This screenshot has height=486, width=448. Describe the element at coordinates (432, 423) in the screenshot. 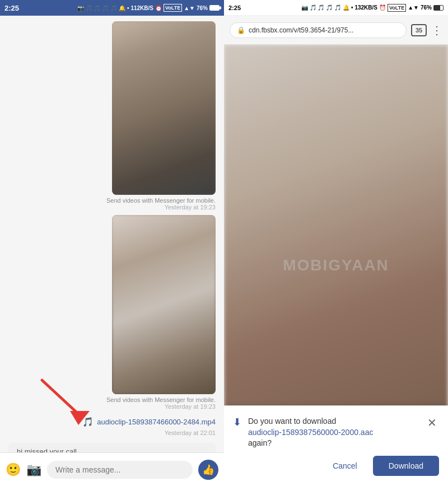

I see `close-icon: ✕` at that location.